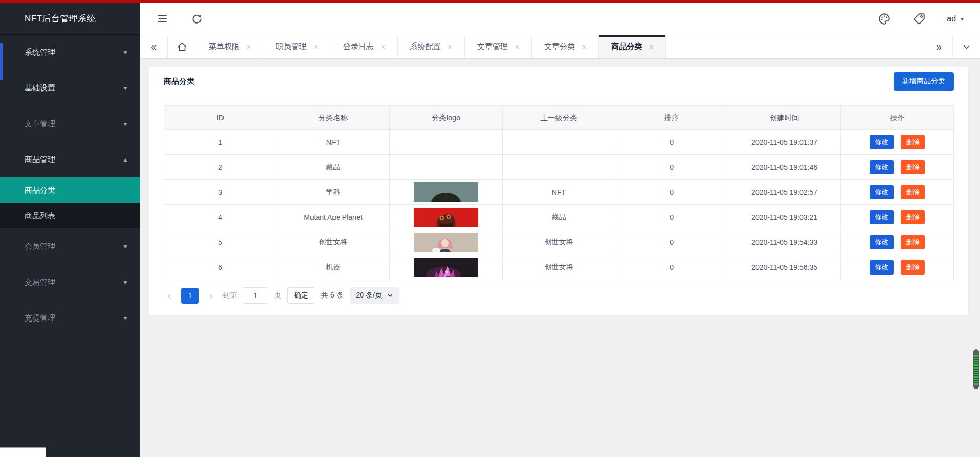 The width and height of the screenshot is (980, 457). I want to click on cell-parent: NFT, so click(559, 192).